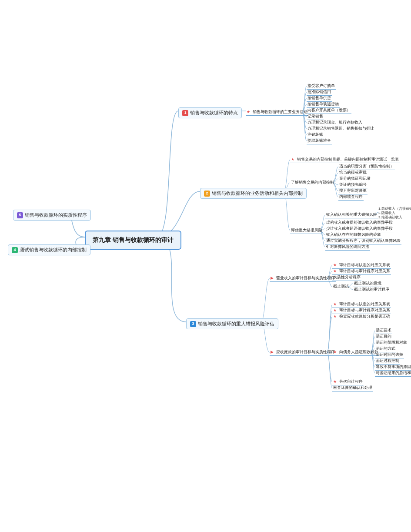 The height and width of the screenshot is (532, 411). Describe the element at coordinates (53, 250) in the screenshot. I see `node-4-label: 测试销售与收款循环的内部控制` at that location.